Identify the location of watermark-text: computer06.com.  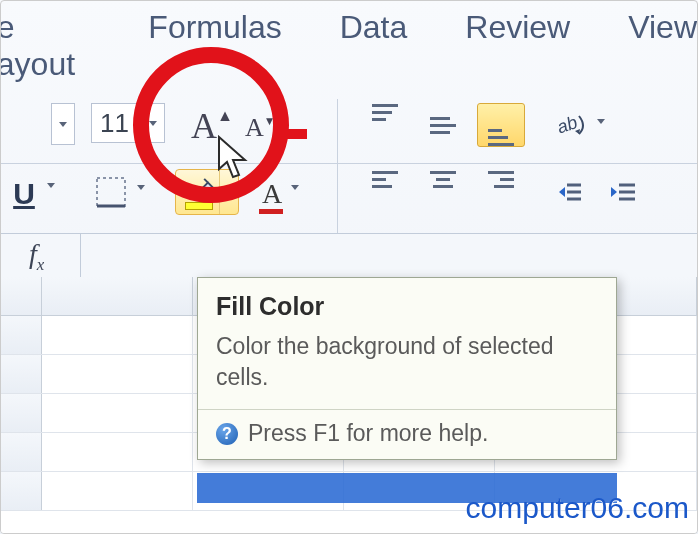
(578, 508).